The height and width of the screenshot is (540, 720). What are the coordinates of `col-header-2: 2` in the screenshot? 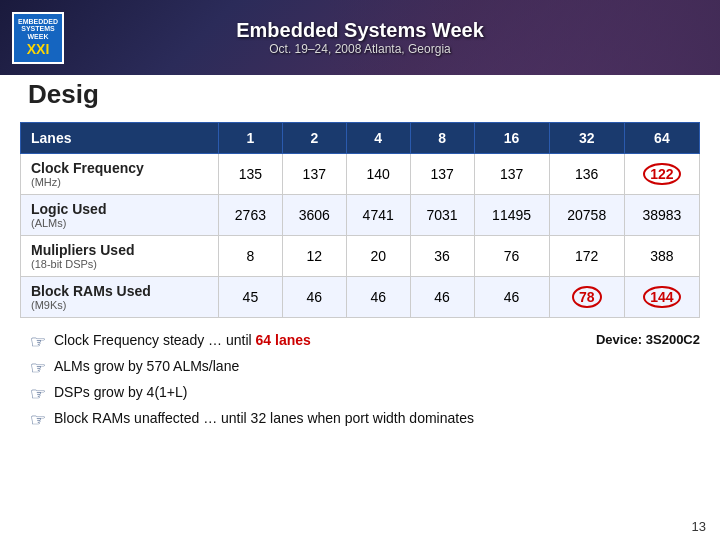 It's located at (314, 138).